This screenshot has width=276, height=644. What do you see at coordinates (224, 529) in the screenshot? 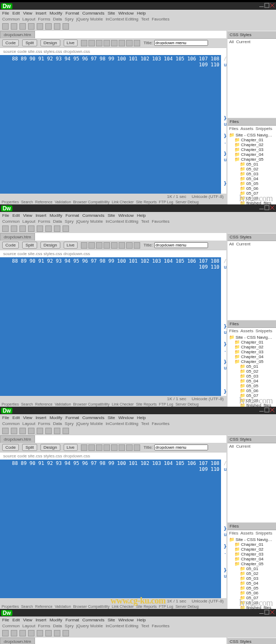
I see `code-body: /*dropdown menu styles*/ul.submenu { flo…` at bounding box center [224, 529].